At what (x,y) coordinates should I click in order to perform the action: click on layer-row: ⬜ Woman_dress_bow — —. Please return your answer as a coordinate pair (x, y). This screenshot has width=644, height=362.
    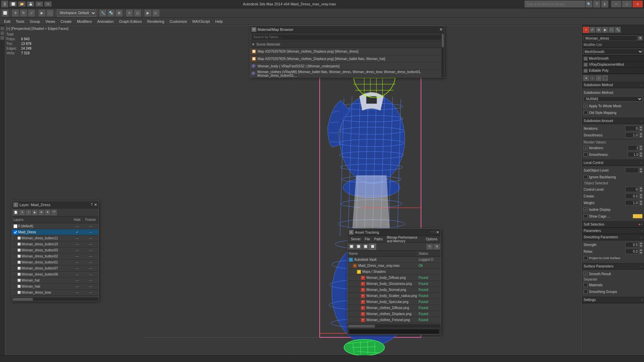
    Looking at the image, I should click on (55, 293).